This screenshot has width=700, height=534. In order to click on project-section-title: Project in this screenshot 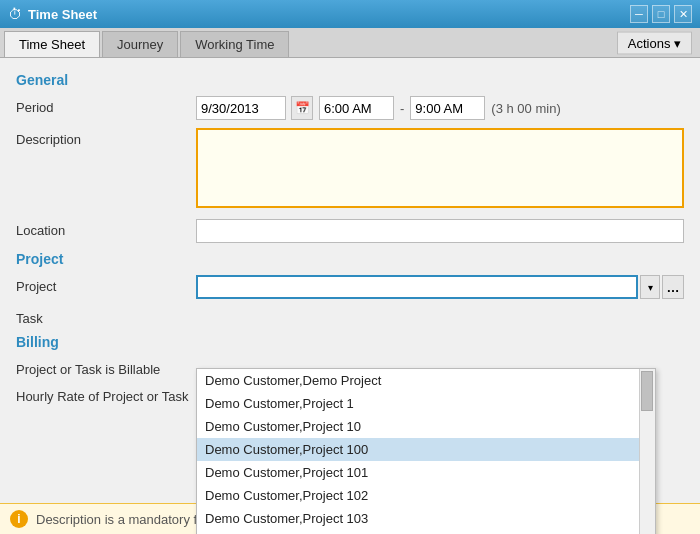, I will do `click(350, 259)`.